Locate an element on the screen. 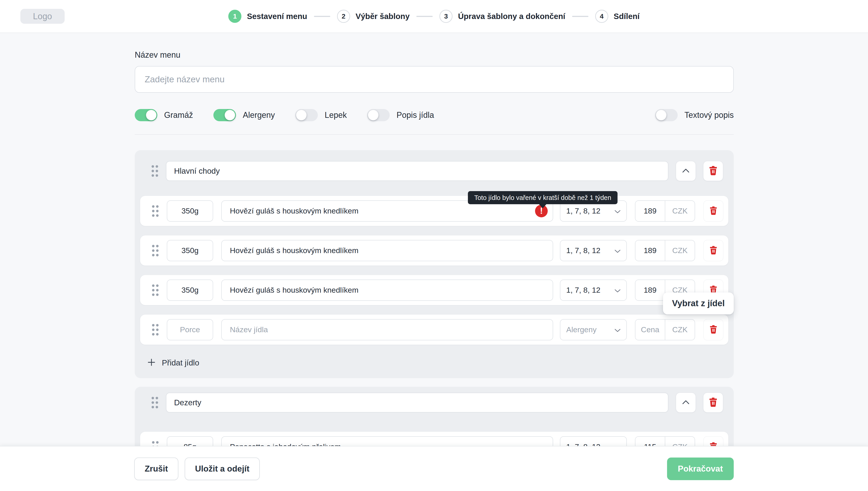 The width and height of the screenshot is (868, 491). toggle-group-alergeny: Alergeny is located at coordinates (244, 115).